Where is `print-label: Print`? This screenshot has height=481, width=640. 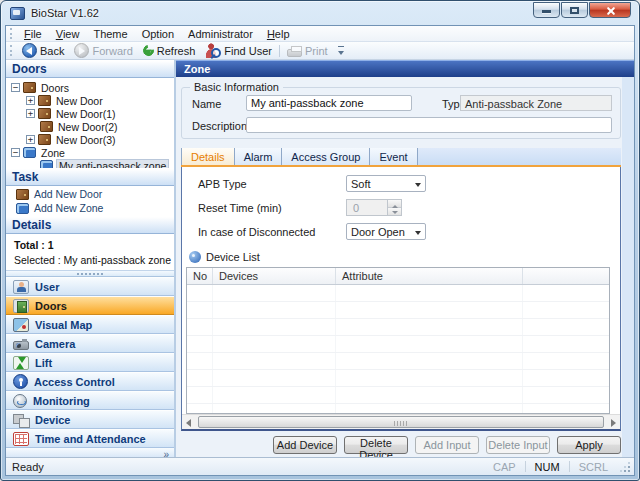
print-label: Print is located at coordinates (316, 51).